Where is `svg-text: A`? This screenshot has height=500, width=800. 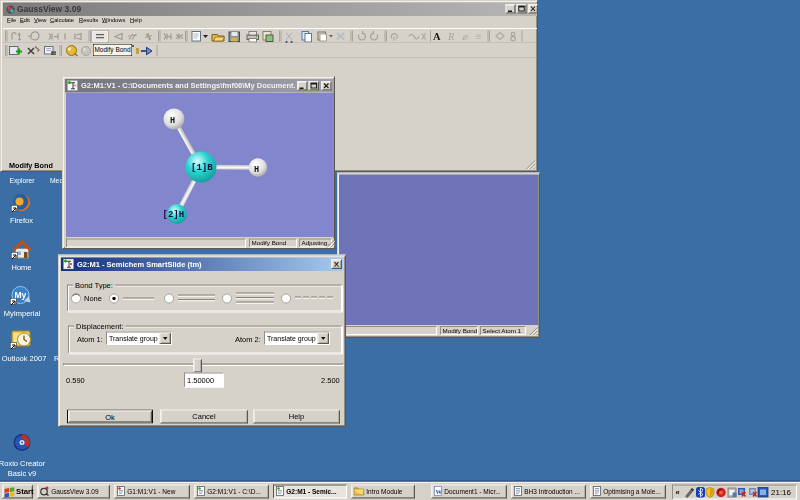
svg-text: A is located at coordinates (437, 36).